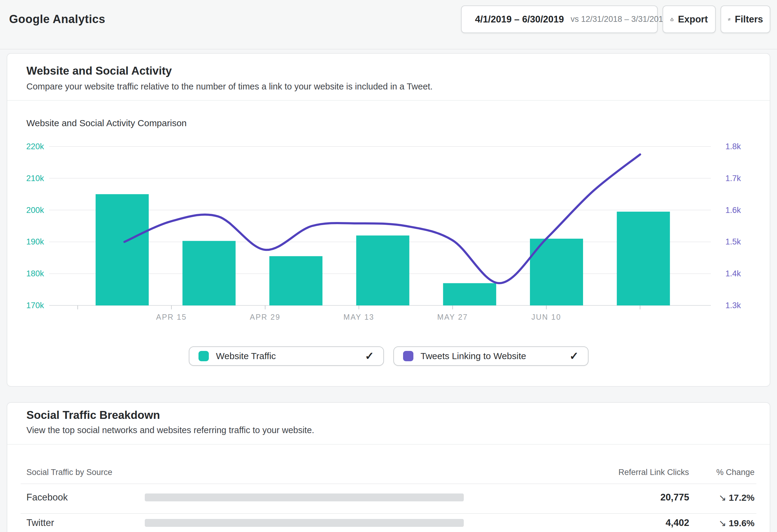  What do you see at coordinates (619, 19) in the screenshot?
I see `date-range-comparison: vs 12/31/2018 – 3/31/2019` at bounding box center [619, 19].